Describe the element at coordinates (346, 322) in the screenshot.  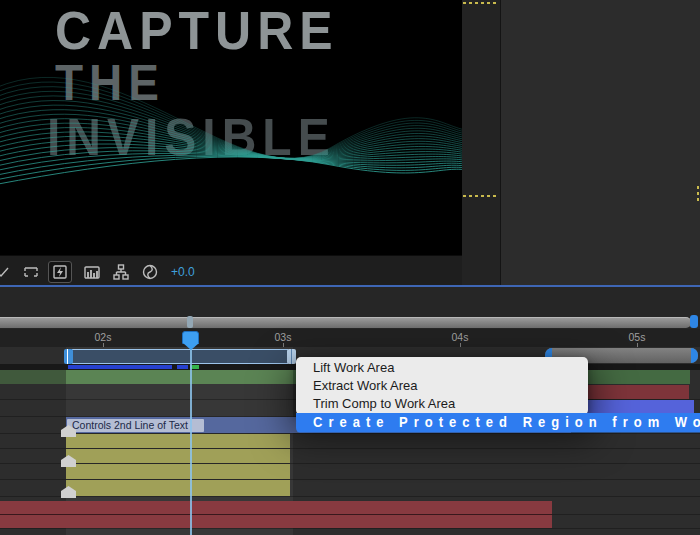
I see `time-navigator-bar` at that location.